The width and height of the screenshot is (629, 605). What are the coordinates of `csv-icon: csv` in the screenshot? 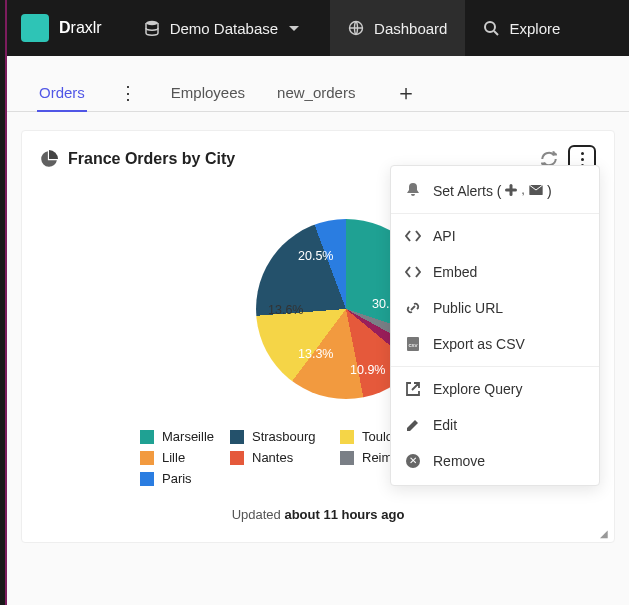 It's located at (413, 344).